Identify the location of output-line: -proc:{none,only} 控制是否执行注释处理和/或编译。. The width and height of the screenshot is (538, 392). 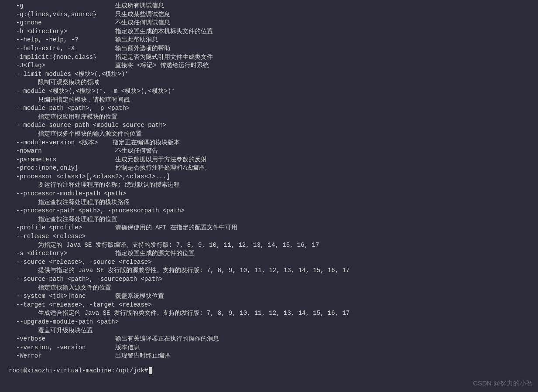
(273, 168).